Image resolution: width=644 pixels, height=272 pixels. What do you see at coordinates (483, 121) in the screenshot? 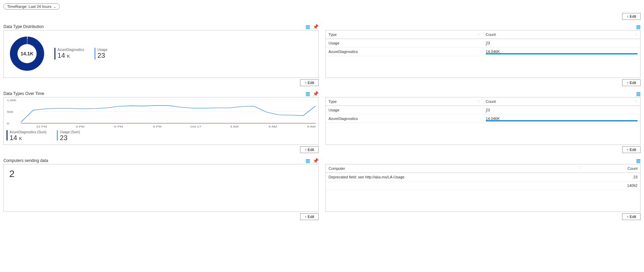
I see `panel-overtime-table: ▥ Type↑↓ Count↑↓ Usage23AzureDiagnostics…` at bounding box center [483, 121].